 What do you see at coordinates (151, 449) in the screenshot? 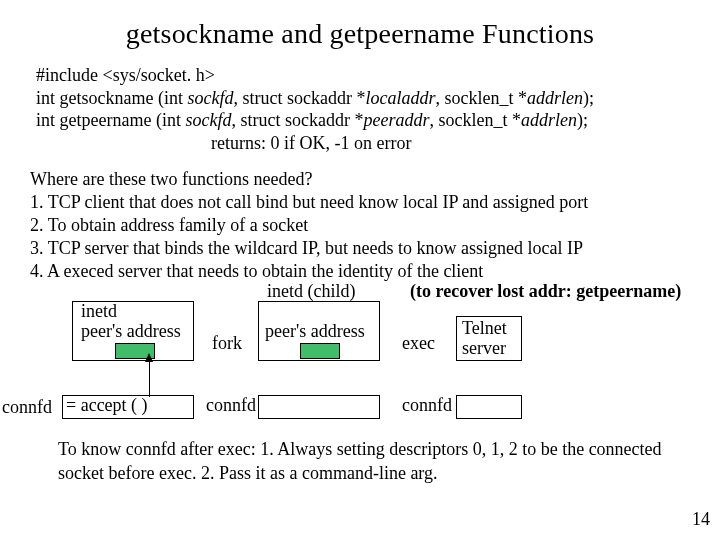
I see `connfd: connfd` at bounding box center [151, 449].